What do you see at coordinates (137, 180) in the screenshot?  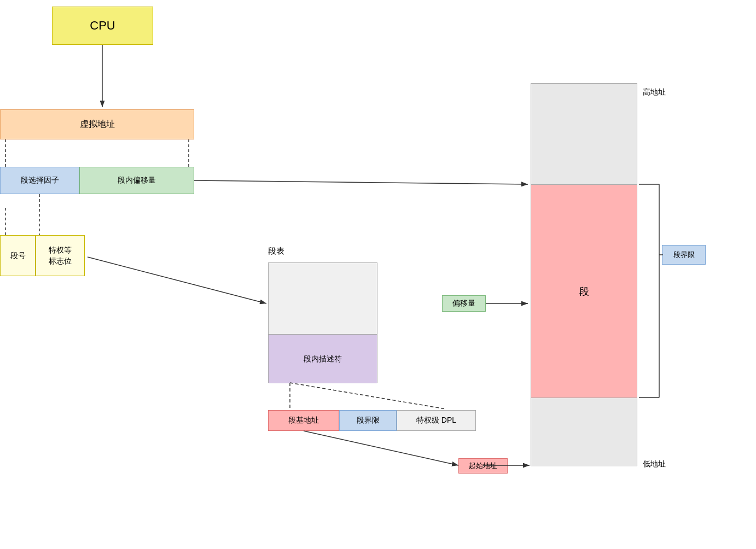 I see `segment-offset-box: 段内偏移量` at bounding box center [137, 180].